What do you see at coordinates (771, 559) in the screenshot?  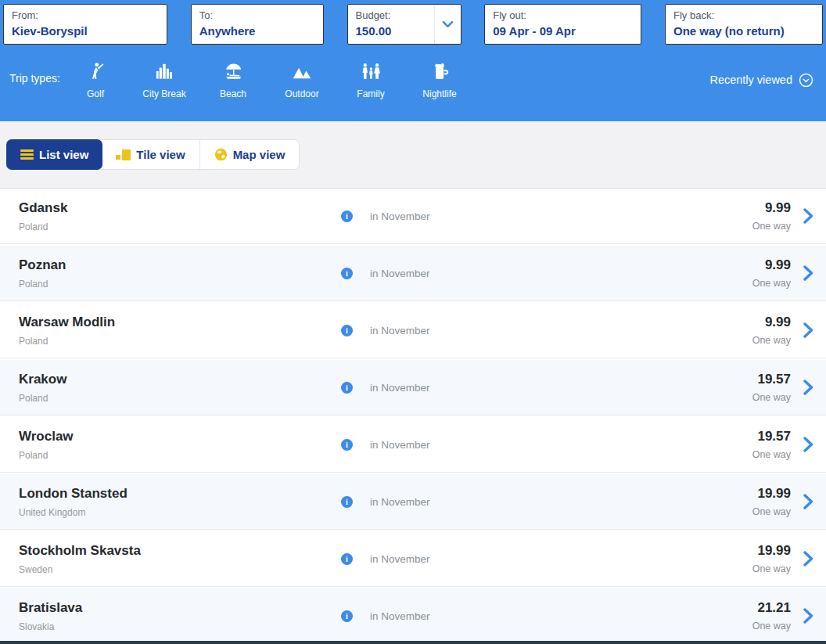 I see `price-block: 19.99 One way` at bounding box center [771, 559].